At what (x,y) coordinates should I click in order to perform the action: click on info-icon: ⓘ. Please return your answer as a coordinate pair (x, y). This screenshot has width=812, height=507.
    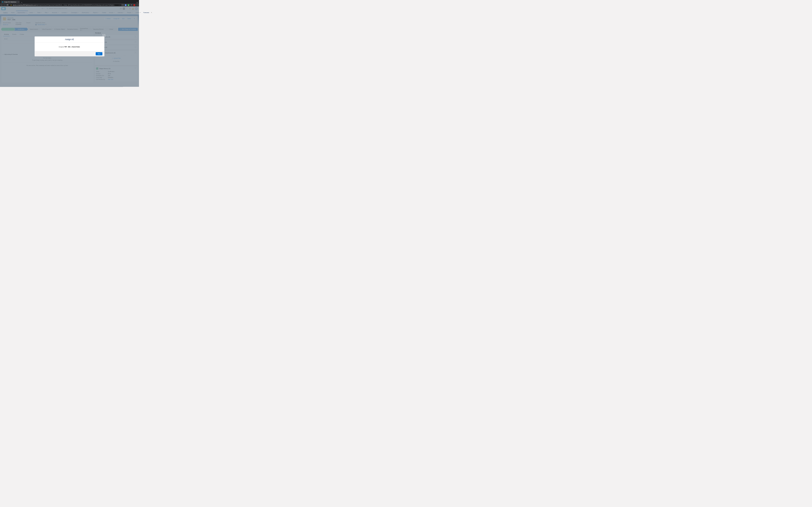
    Looking at the image, I should click on (123, 5).